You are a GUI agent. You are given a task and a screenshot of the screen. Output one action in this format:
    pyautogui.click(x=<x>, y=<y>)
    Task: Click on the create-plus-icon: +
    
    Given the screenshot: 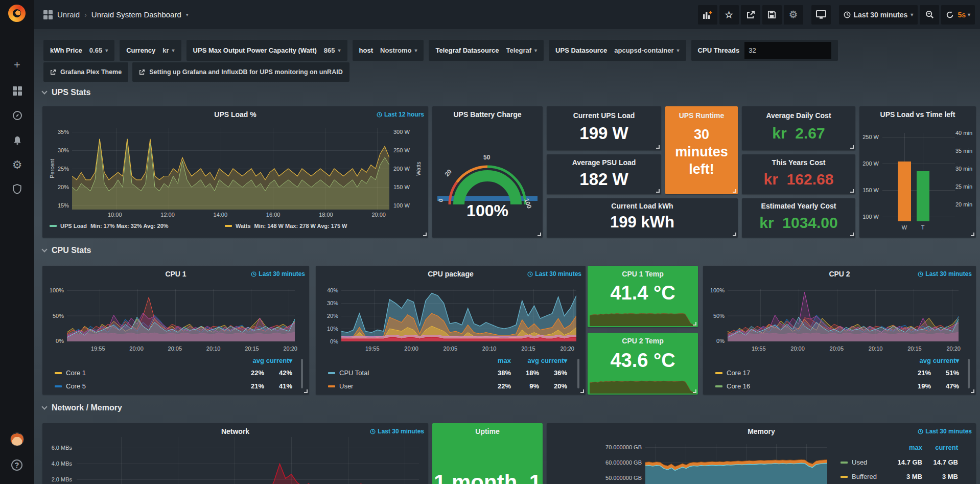 What is the action you would take?
    pyautogui.click(x=17, y=65)
    